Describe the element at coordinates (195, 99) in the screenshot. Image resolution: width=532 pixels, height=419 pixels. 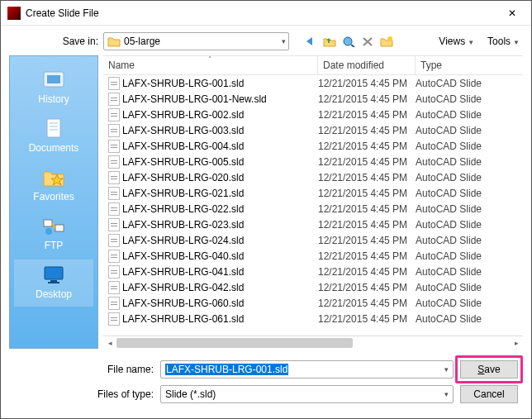
I see `file-name: LAFX-SHRUB-LRG-001-New.sld` at that location.